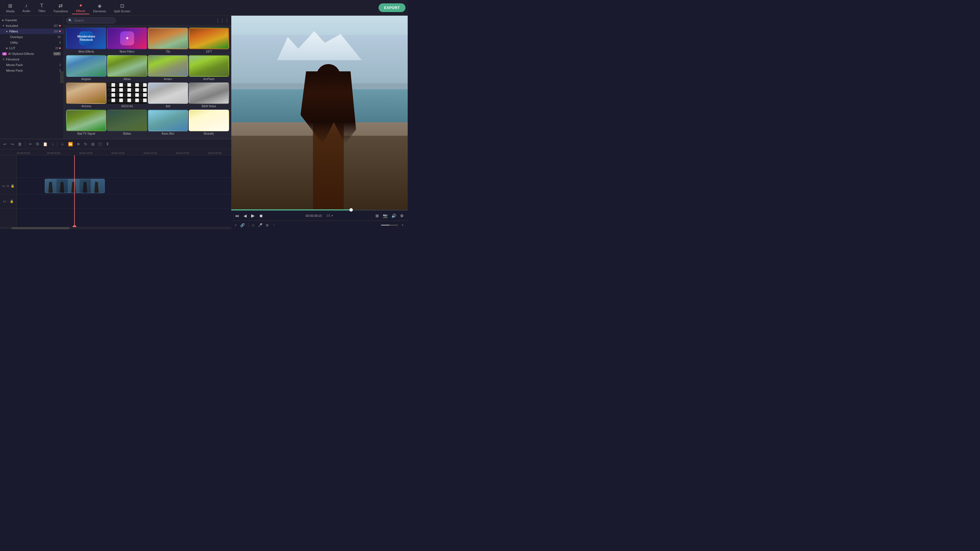 This screenshot has width=980, height=551. I want to click on sidebar-item-meow2: Meow Pack 3, so click(32, 71).